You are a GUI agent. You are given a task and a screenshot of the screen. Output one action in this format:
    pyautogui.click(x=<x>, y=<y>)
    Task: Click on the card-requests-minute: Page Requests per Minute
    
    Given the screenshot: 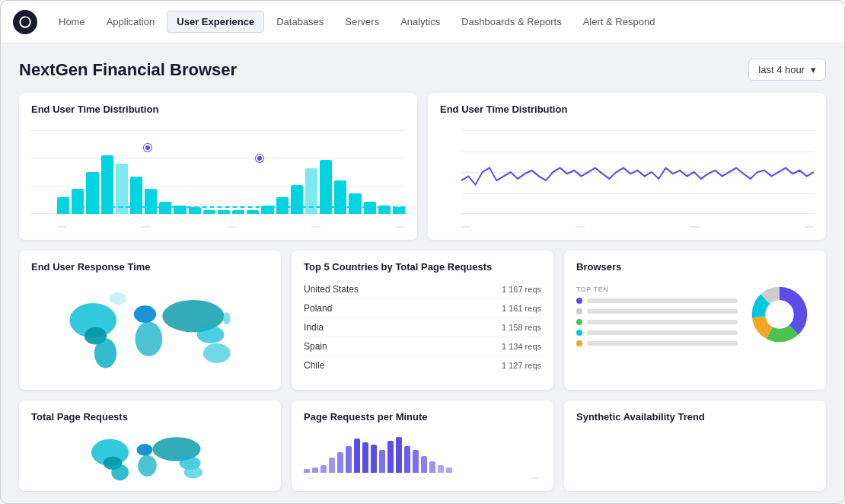 What is the action you would take?
    pyautogui.click(x=422, y=446)
    